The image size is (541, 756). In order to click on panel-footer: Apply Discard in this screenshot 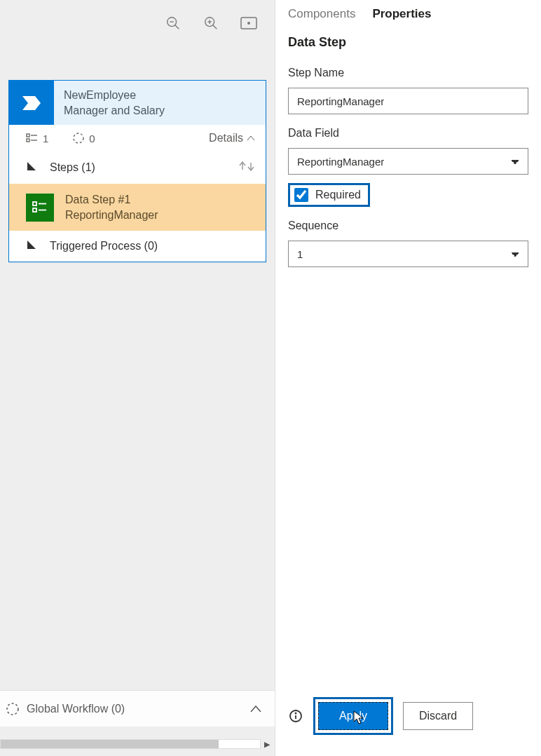, I will do `click(408, 722)`.